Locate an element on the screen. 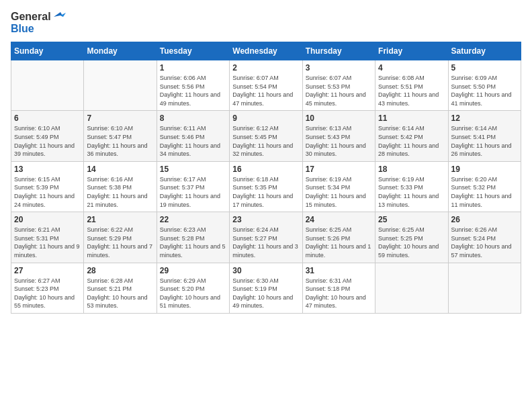 Image resolution: width=532 pixels, height=411 pixels. day-number: 27 is located at coordinates (47, 271).